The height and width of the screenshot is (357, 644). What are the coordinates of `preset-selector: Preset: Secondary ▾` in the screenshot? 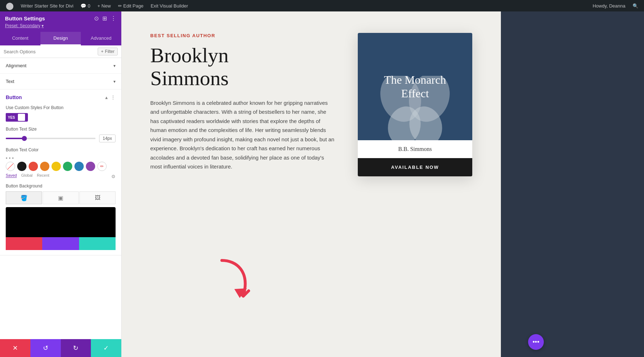 It's located at (61, 26).